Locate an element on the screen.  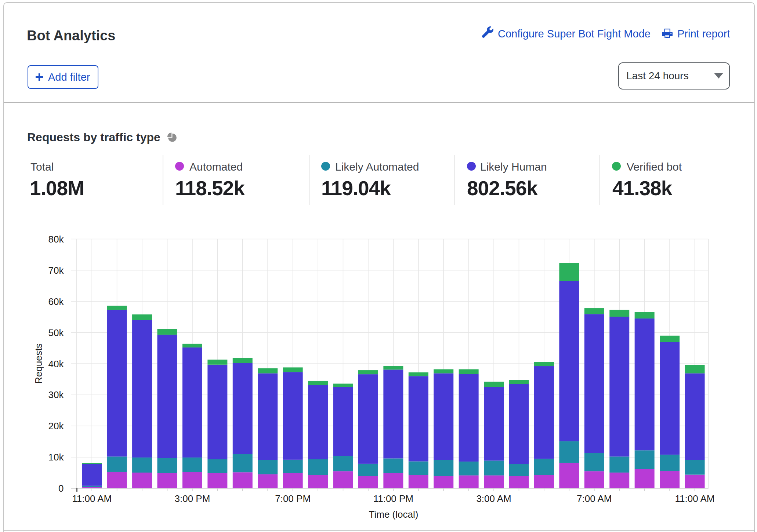
svg-text: 3:00 AM is located at coordinates (493, 499).